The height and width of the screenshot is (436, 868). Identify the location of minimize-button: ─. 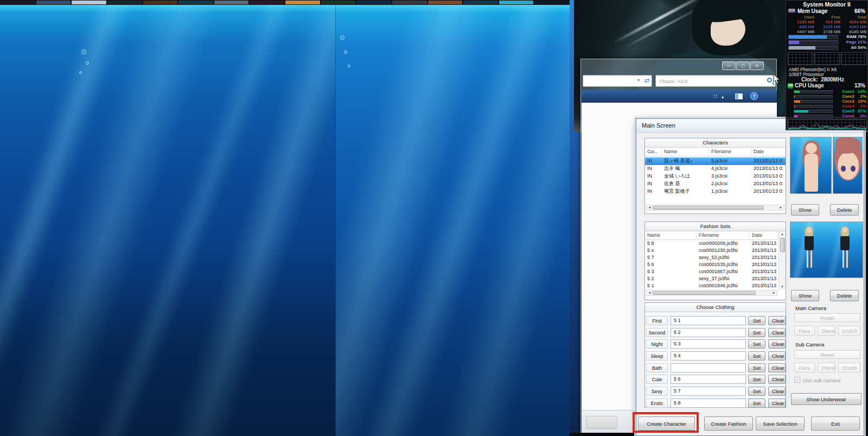
(729, 66).